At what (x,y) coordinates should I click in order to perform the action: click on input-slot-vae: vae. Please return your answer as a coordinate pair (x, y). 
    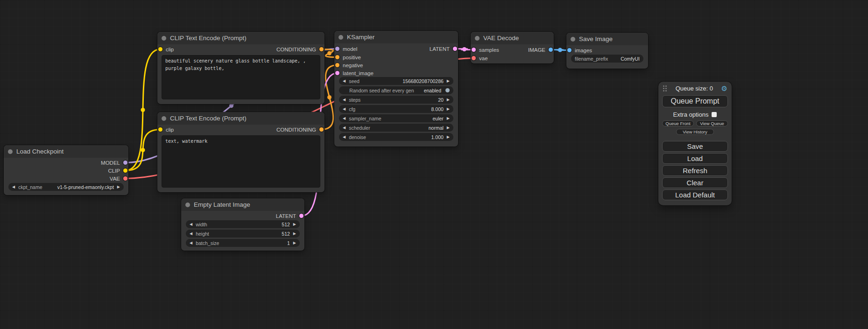
    Looking at the image, I should click on (480, 58).